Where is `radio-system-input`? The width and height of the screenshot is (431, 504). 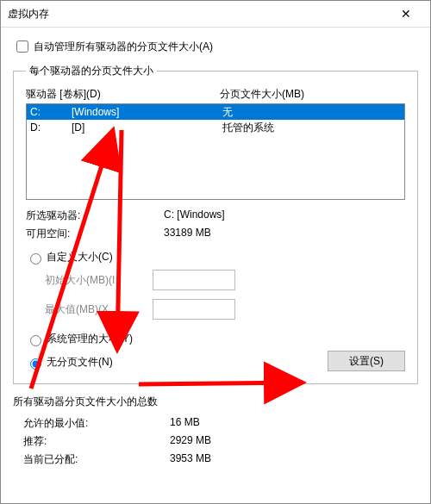 radio-system-input is located at coordinates (36, 341).